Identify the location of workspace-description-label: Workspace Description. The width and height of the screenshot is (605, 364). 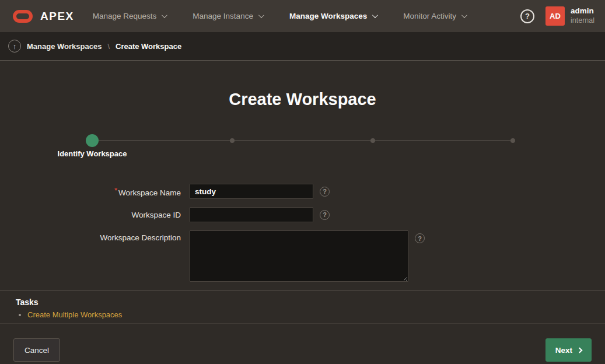
(90, 236).